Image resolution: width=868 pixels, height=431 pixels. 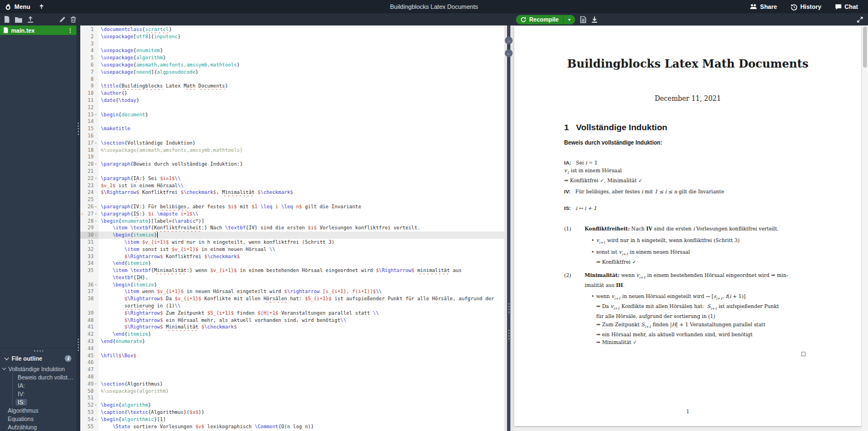 I want to click on code-line: 21, so click(x=292, y=172).